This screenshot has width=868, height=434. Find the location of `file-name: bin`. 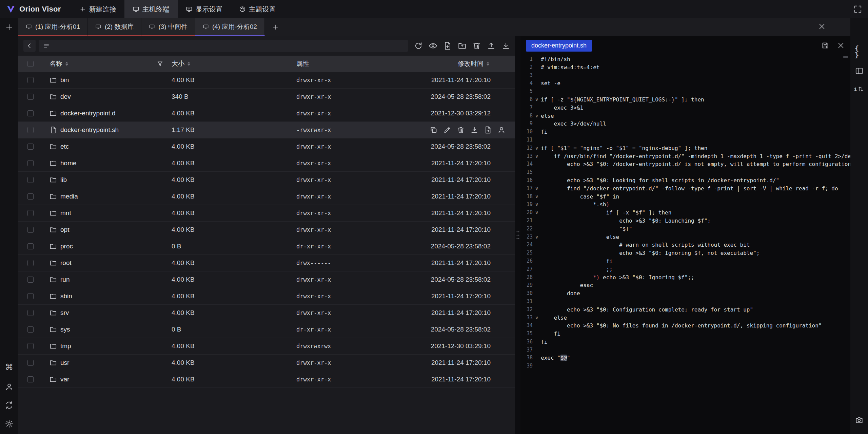

file-name: bin is located at coordinates (64, 80).